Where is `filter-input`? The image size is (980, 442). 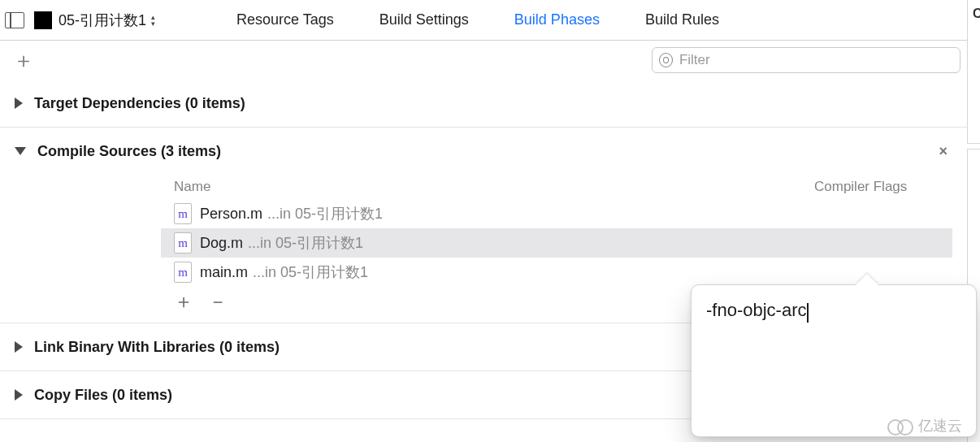
filter-input is located at coordinates (816, 60).